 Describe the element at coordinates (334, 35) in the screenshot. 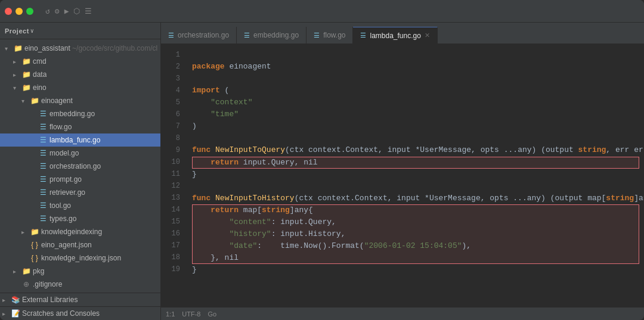

I see `flow-tab-label: flow.go` at that location.